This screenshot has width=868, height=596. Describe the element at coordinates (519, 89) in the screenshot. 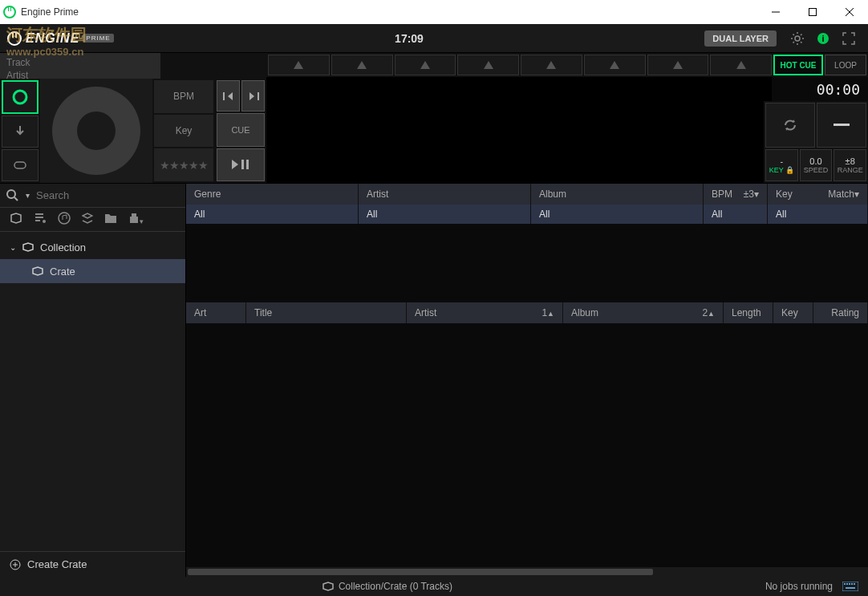

I see `waveform-overview` at that location.